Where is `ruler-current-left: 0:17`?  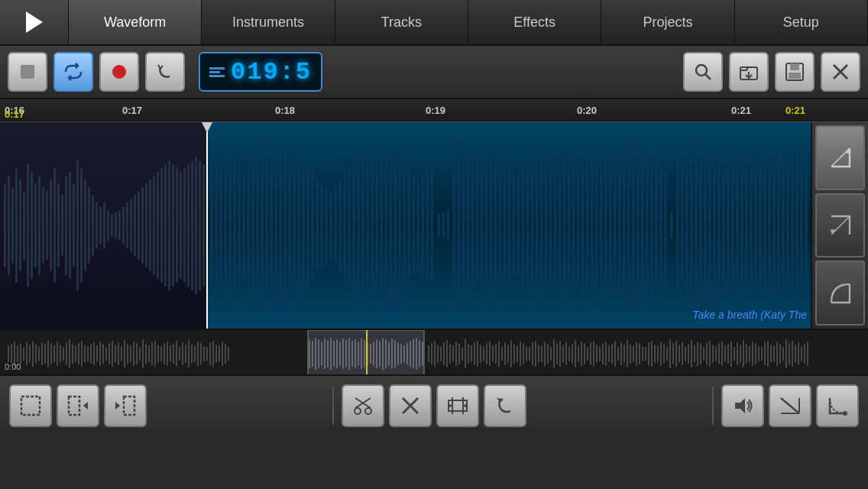
ruler-current-left: 0:17 is located at coordinates (15, 115).